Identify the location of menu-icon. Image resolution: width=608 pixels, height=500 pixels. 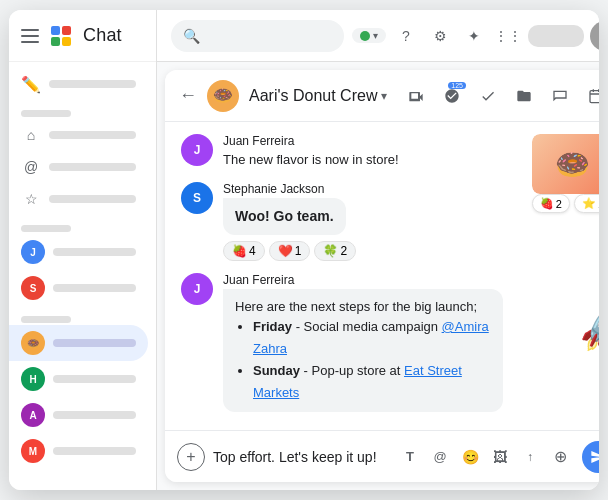
(30, 36).